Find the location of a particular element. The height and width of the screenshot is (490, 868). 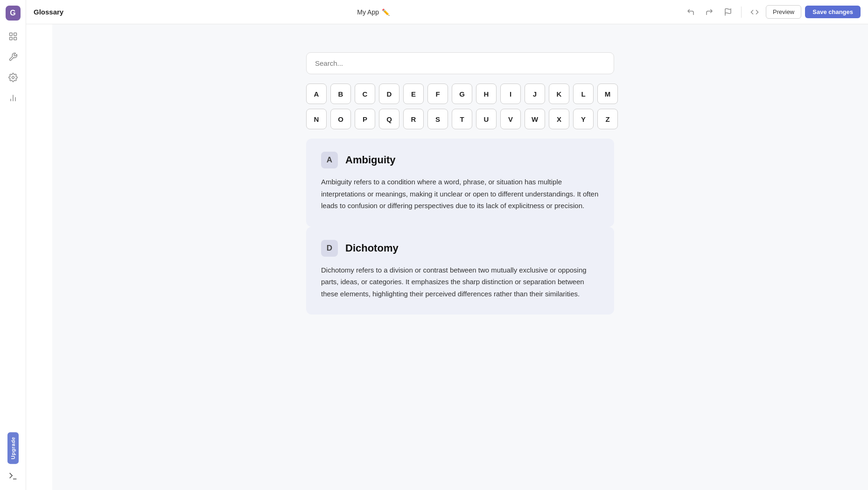

letter-btn-e: E is located at coordinates (413, 94).